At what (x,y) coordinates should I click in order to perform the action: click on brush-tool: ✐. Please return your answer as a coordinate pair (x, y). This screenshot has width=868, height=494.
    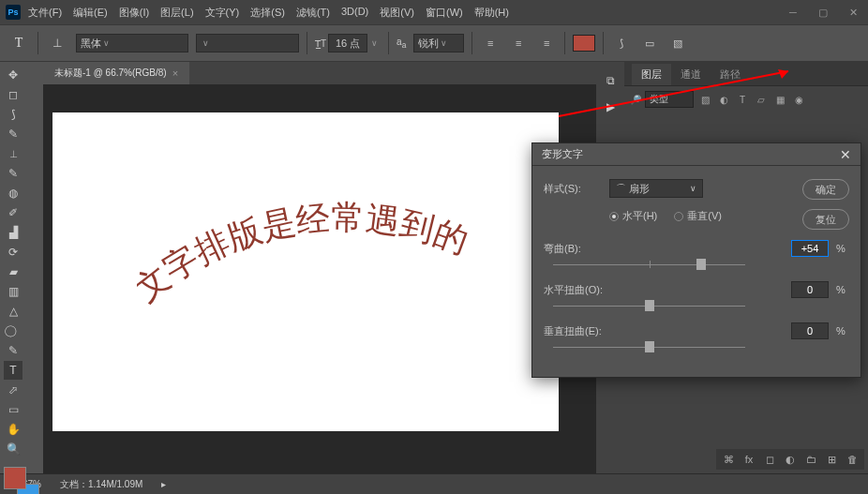
    Looking at the image, I should click on (13, 213).